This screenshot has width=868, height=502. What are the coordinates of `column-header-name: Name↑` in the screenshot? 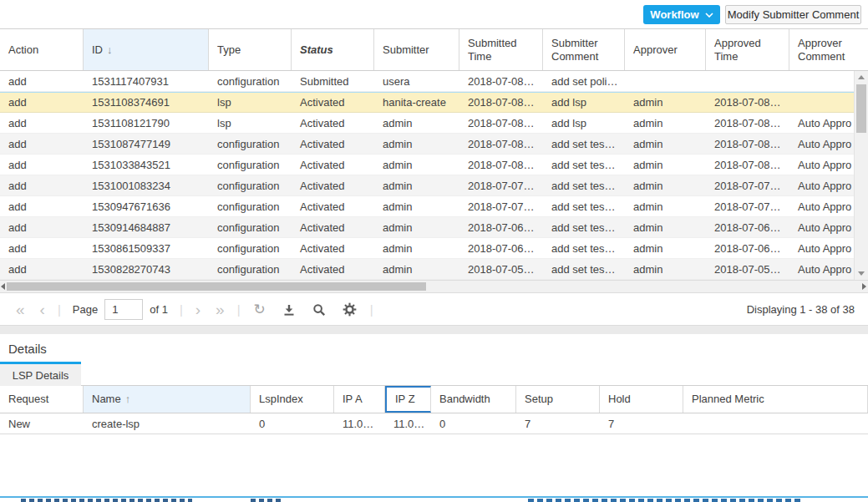 It's located at (167, 399).